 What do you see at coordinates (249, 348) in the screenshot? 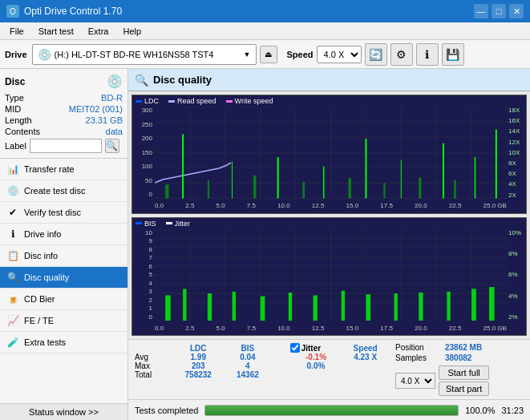
I see `col-header-bis: BIS` at bounding box center [249, 348].